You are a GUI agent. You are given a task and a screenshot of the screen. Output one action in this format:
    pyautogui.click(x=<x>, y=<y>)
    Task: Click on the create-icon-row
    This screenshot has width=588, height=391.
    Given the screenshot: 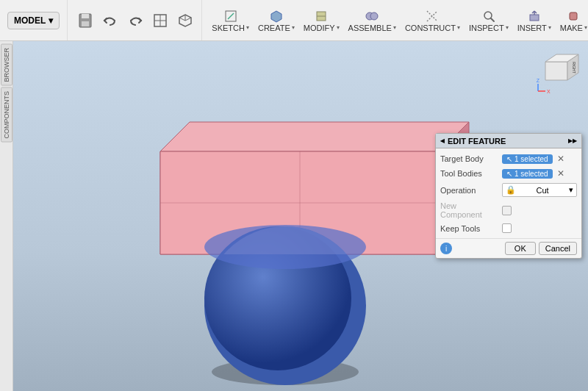 What is the action you would take?
    pyautogui.click(x=276, y=16)
    